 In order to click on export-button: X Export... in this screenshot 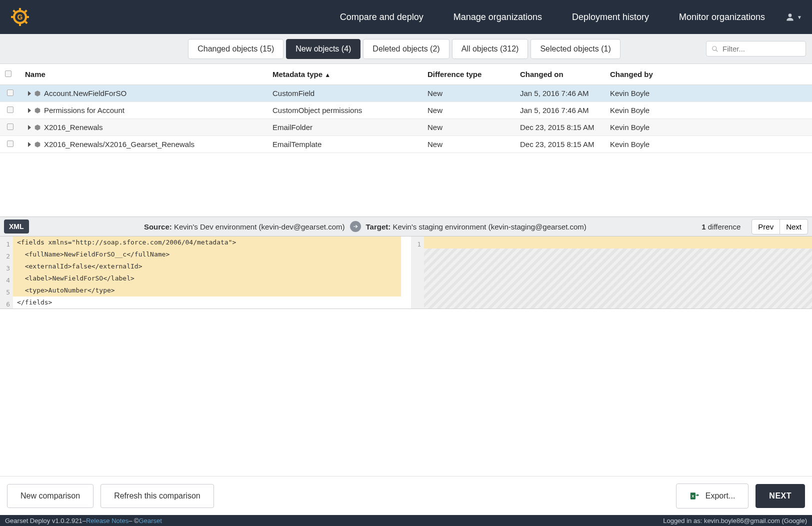, I will do `click(712, 496)`.